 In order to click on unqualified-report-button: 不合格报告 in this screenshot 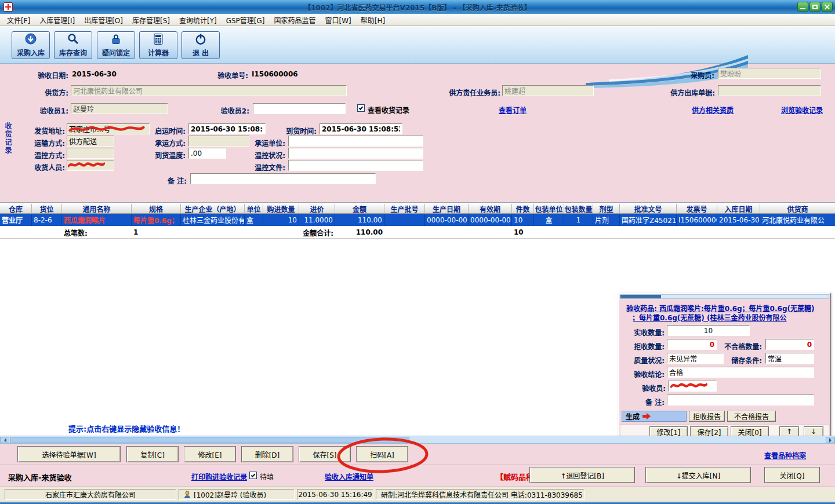, I will do `click(752, 416)`.